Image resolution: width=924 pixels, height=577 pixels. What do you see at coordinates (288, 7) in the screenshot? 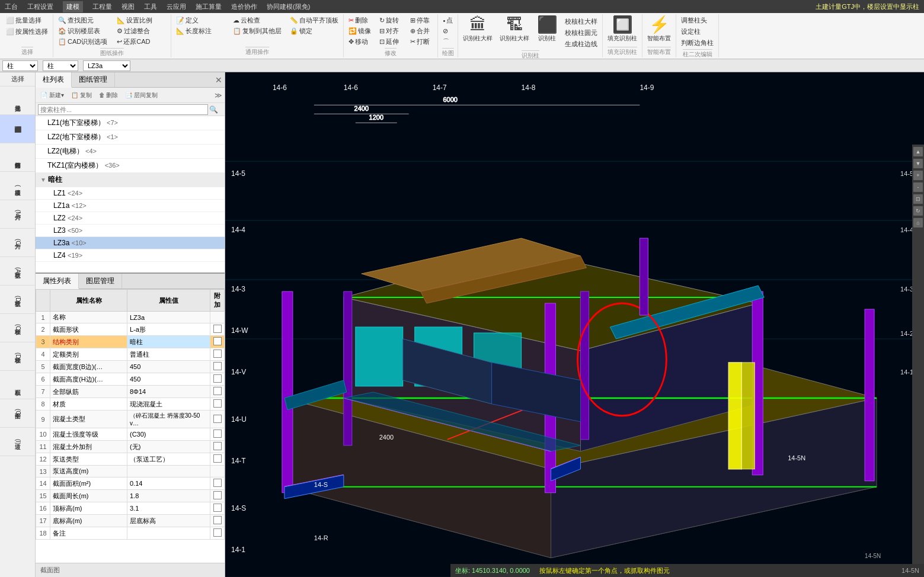
I see `menu-item-collab: 协同建模(限免)` at bounding box center [288, 7].